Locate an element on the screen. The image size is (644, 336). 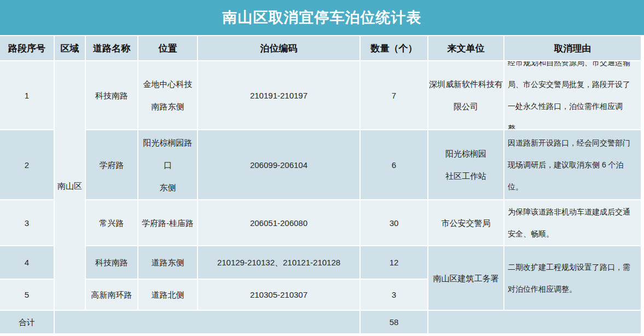
total-qty: 58 is located at coordinates (394, 322).